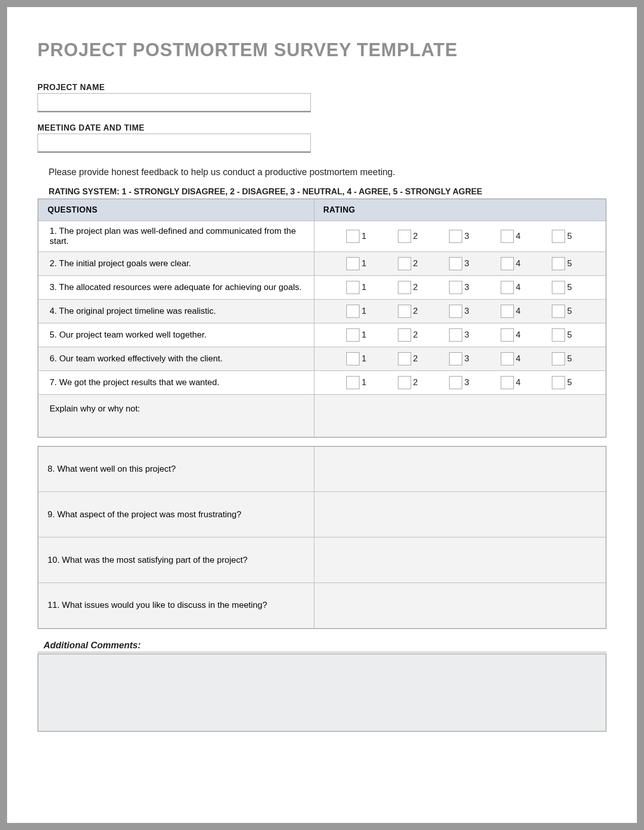 The image size is (644, 830). What do you see at coordinates (176, 237) in the screenshot?
I see `question-text: 1. The project plan was well-defined and…` at bounding box center [176, 237].